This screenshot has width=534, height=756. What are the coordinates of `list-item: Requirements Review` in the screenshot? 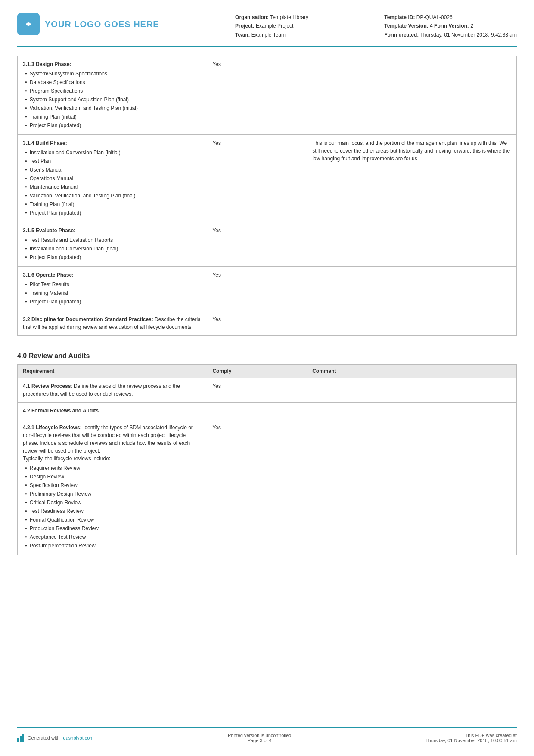 It's located at (113, 468).